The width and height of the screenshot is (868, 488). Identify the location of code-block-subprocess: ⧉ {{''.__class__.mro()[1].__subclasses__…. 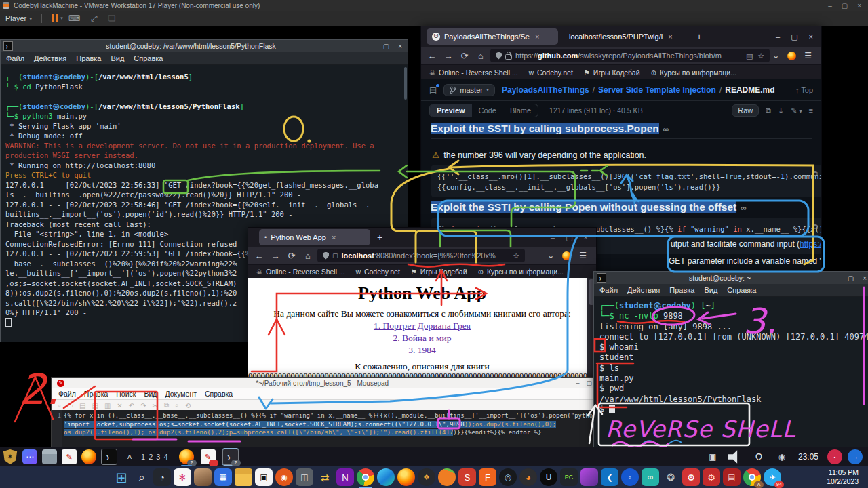
(626, 181).